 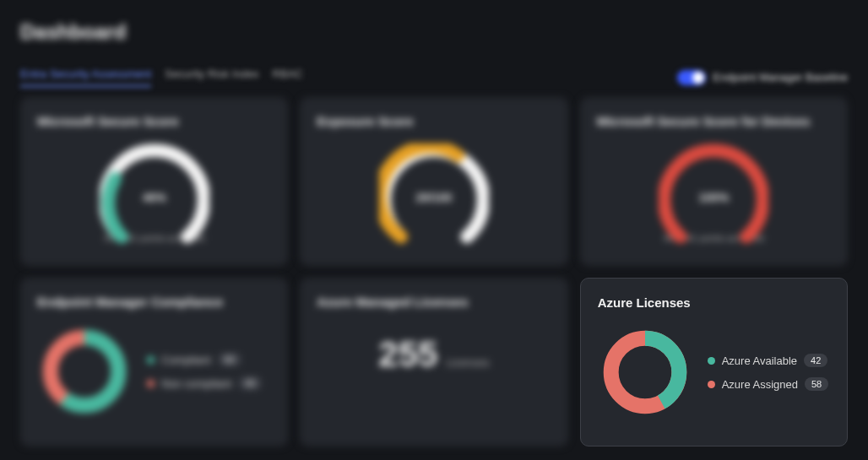 I want to click on card-title: Azure Managed Licenses, so click(x=434, y=302).